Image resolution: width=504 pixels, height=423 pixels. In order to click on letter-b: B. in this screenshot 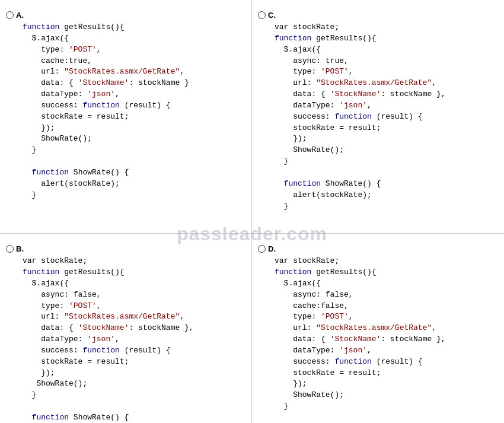, I will do `click(20, 249)`.